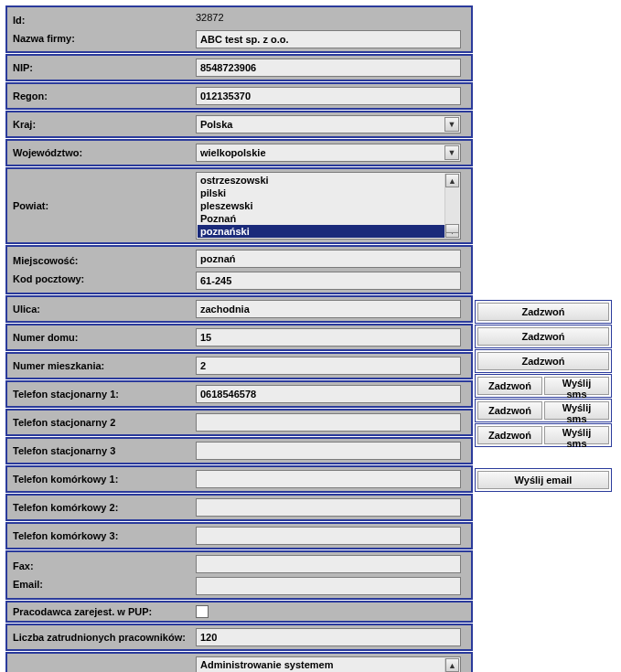  What do you see at coordinates (31, 206) in the screenshot?
I see `label-district: Powiat:` at bounding box center [31, 206].